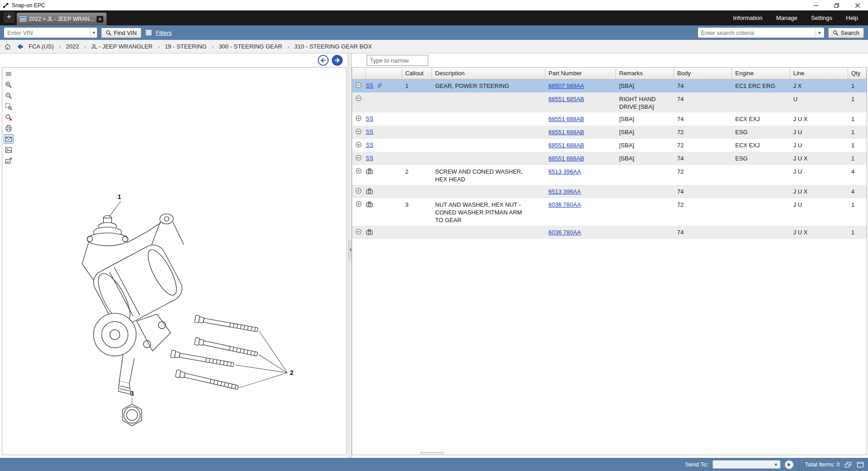 The image size is (868, 471). I want to click on previous-diagram-button, so click(323, 60).